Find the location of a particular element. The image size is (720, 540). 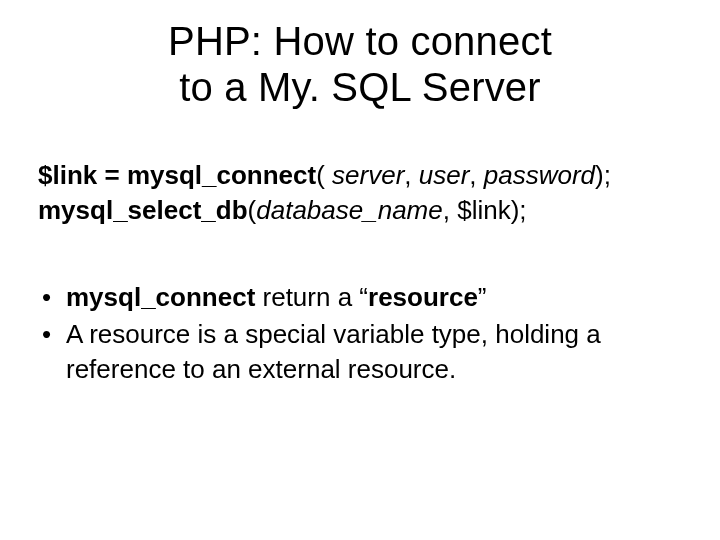

code-line-1: $link = mysql_connect( server, user, pas… is located at coordinates (360, 176).